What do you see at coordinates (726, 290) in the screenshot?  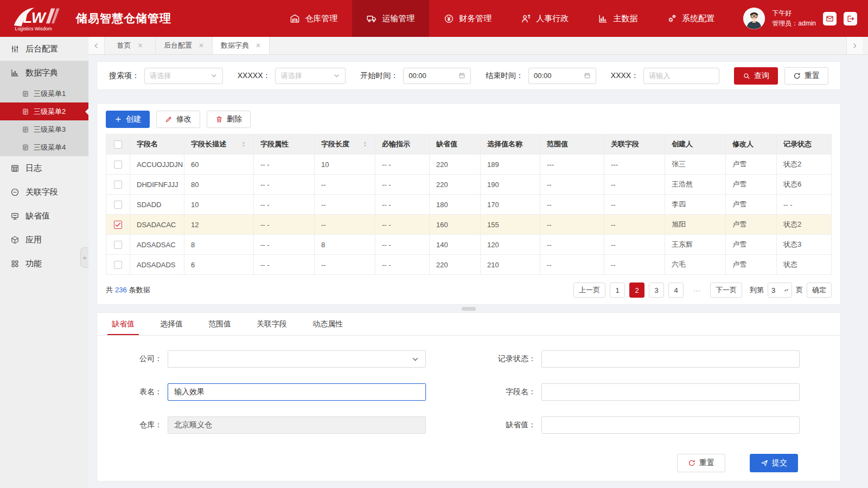 I see `next-page-button: 下一页` at bounding box center [726, 290].